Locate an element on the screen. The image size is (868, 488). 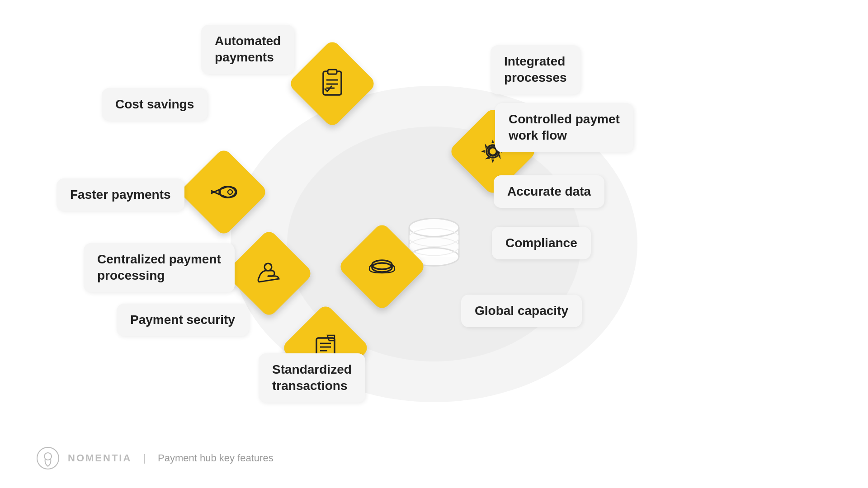
label-global-capacity: Global capacity is located at coordinates (522, 311).